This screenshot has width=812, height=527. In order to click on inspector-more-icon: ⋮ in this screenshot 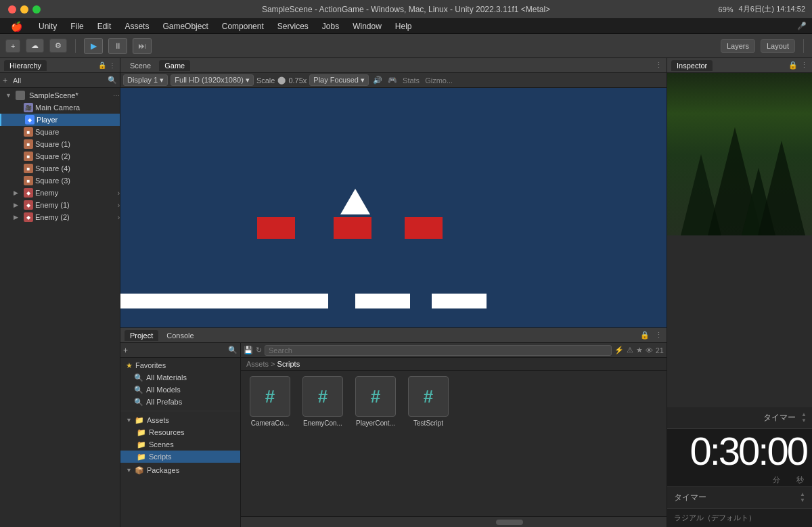, I will do `click(804, 65)`.